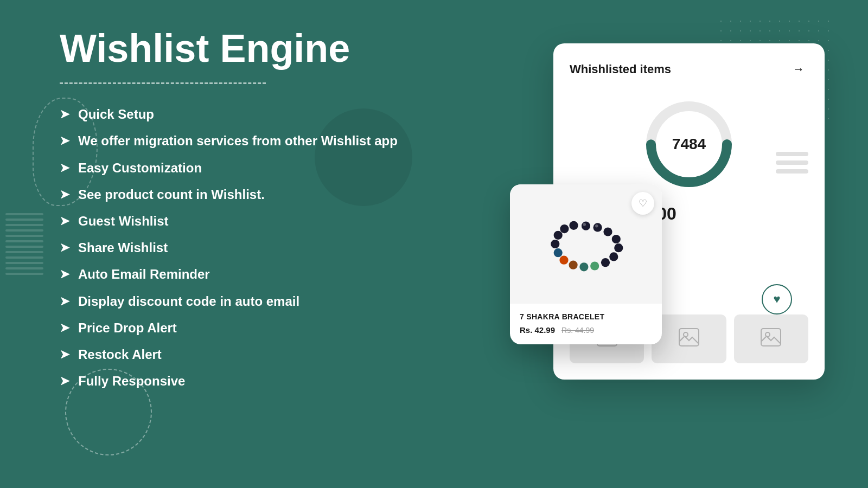 The width and height of the screenshot is (868, 488). What do you see at coordinates (244, 301) in the screenshot?
I see `feature-item-discount-code: ➤ Display discount code in auto email` at bounding box center [244, 301].